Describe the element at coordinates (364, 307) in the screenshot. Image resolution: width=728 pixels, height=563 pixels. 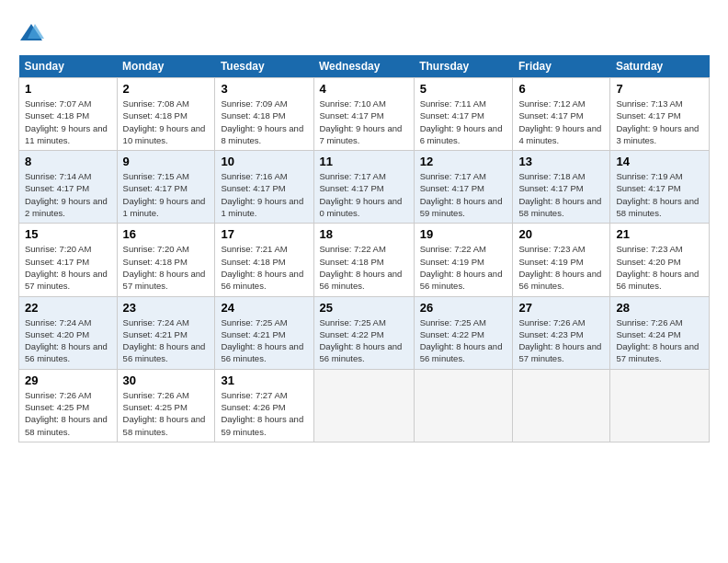
I see `day-number: 25` at that location.